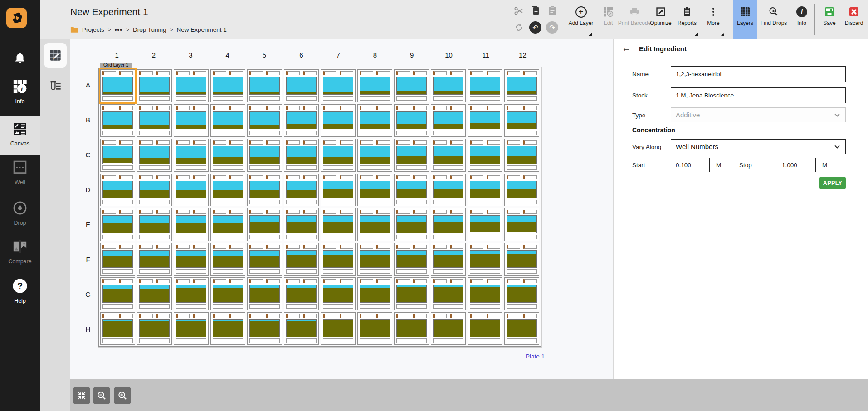 The width and height of the screenshot is (868, 411). I want to click on well-F12, so click(522, 259).